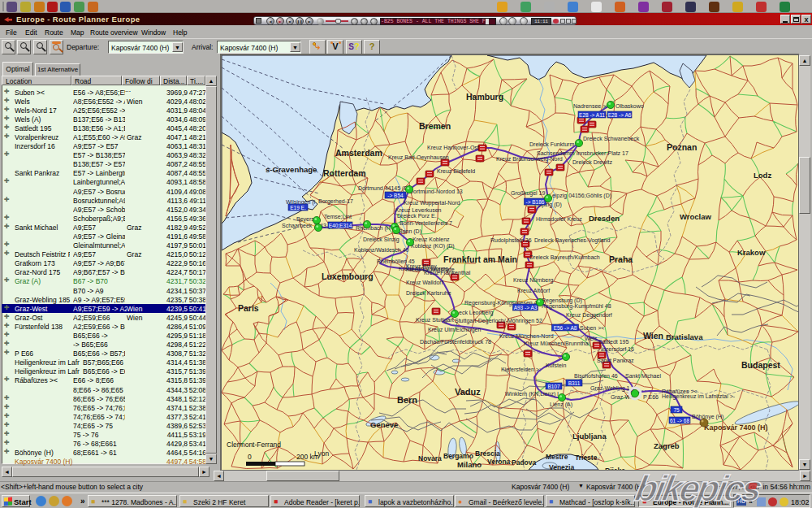  What do you see at coordinates (533, 394) in the screenshot?
I see `svg-text: Winklern (KN;Lienz) l.` at bounding box center [533, 394].